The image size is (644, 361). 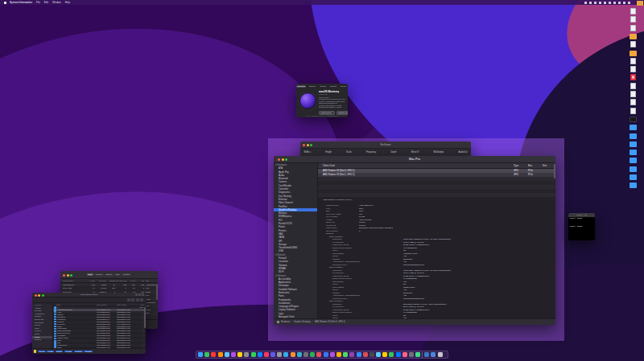 I want to click on view-list-button, so click(x=133, y=299).